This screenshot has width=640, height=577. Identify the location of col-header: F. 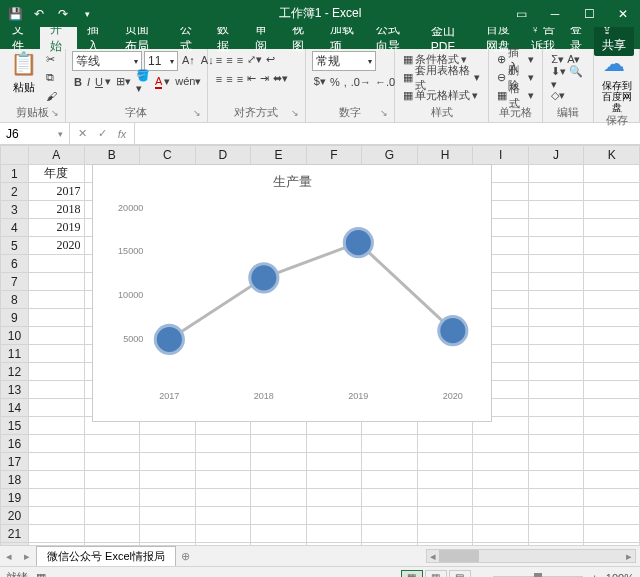
(334, 156).